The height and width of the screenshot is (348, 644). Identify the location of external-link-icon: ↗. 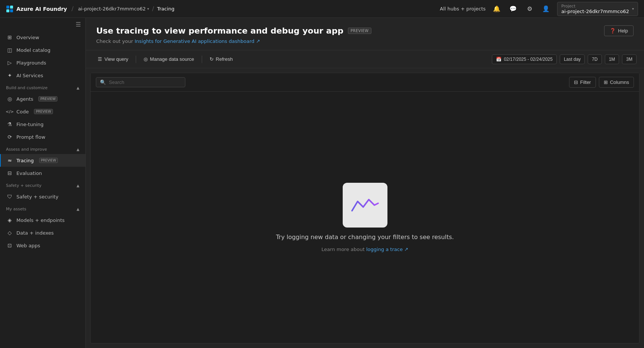
(258, 41).